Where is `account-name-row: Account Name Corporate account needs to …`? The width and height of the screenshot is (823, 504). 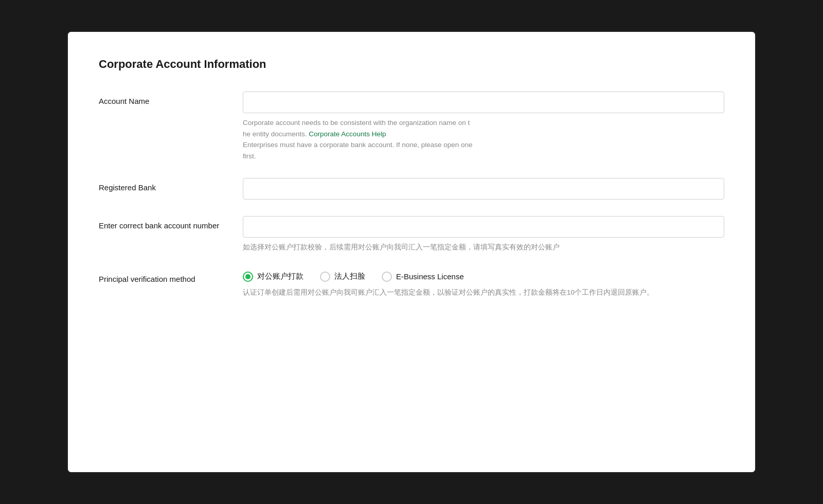
account-name-row: Account Name Corporate account needs to … is located at coordinates (412, 127).